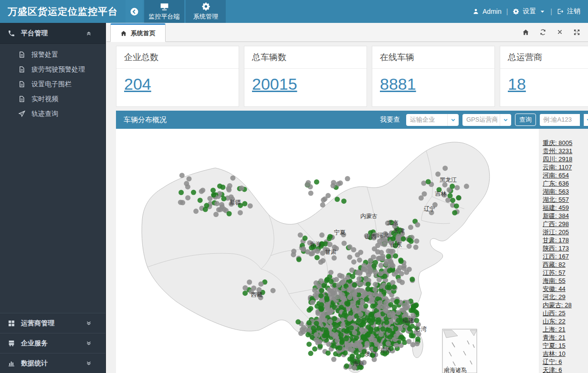 Image resolution: width=588 pixels, height=373 pixels. I want to click on stat-card-value: 204, so click(137, 84).